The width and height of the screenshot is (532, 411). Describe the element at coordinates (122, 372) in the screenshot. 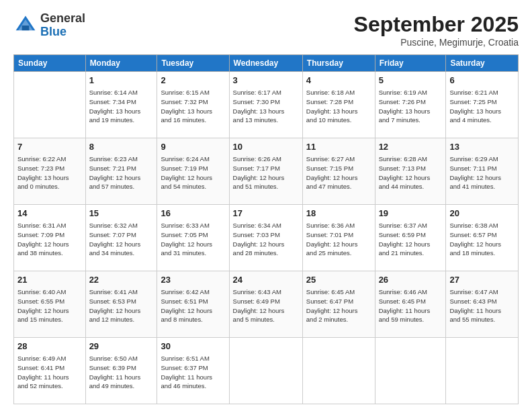

I see `day-info: Sunrise: 6:50 AMSunset: 6:39 PMDaylight:…` at that location.